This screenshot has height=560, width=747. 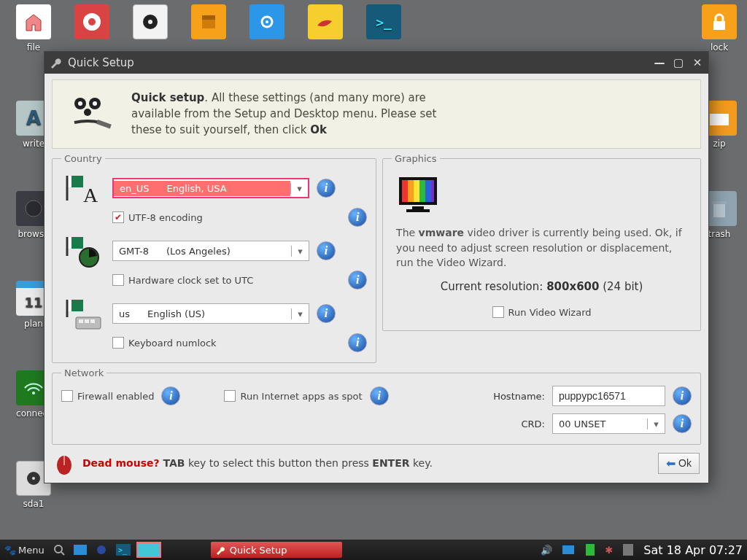 I want to click on intro-ok: Ok, so click(x=318, y=130).